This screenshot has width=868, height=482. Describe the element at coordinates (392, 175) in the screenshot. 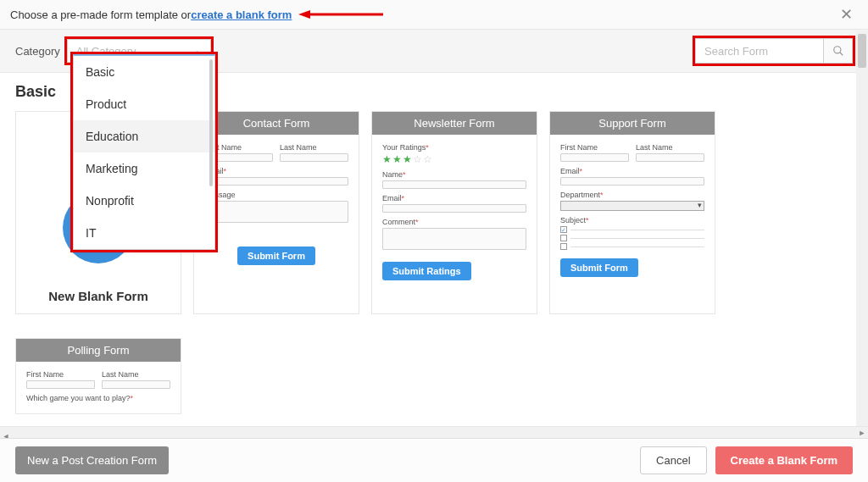

I see `field-label: Name` at that location.